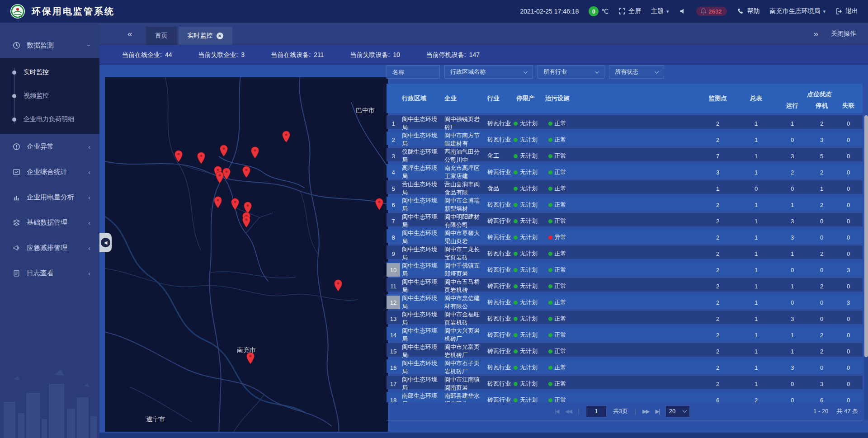 This screenshot has width=868, height=438. Describe the element at coordinates (497, 384) in the screenshot. I see `cell-industry: 砖瓦行业` at that location.